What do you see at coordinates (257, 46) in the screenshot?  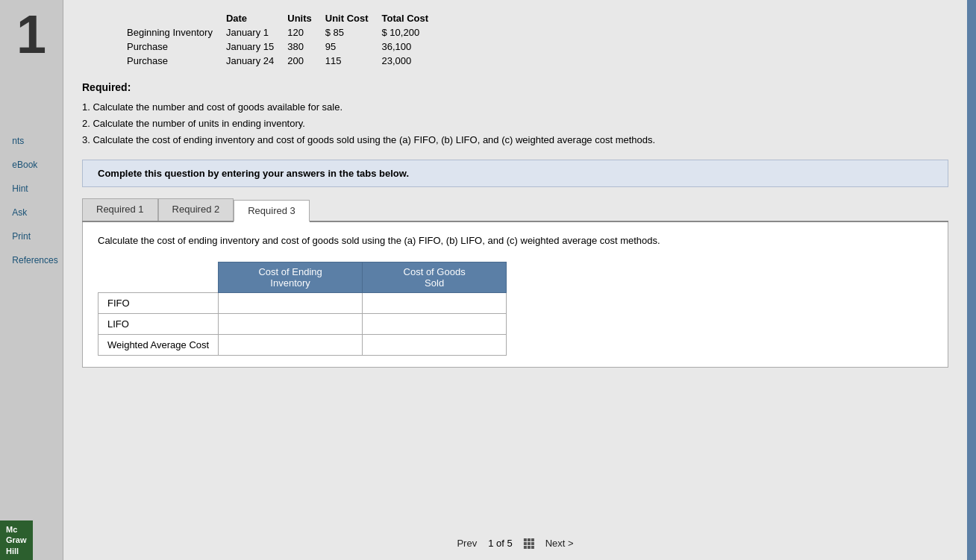 I see `row-date: January 15` at bounding box center [257, 46].